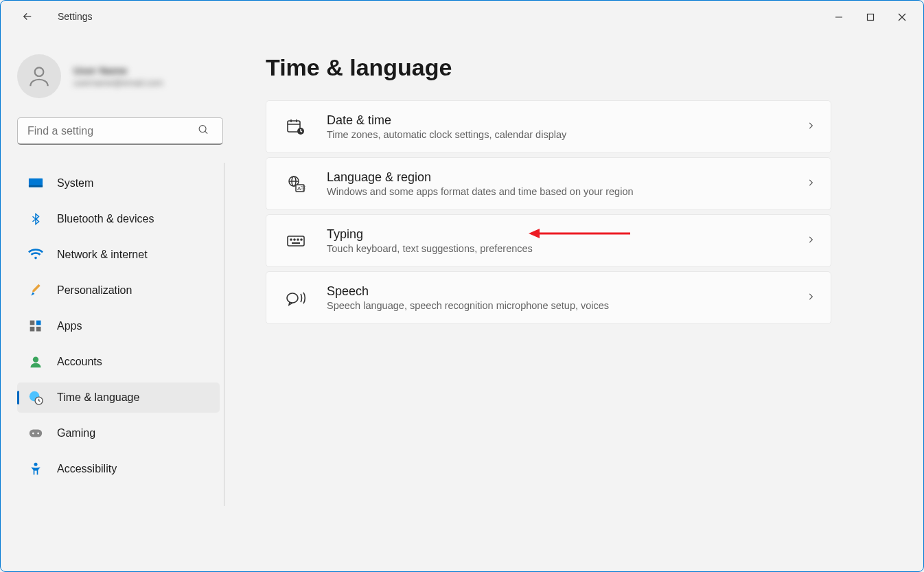 The image size is (924, 572). I want to click on sidebar-item-label: Bluetooth & devices, so click(106, 219).